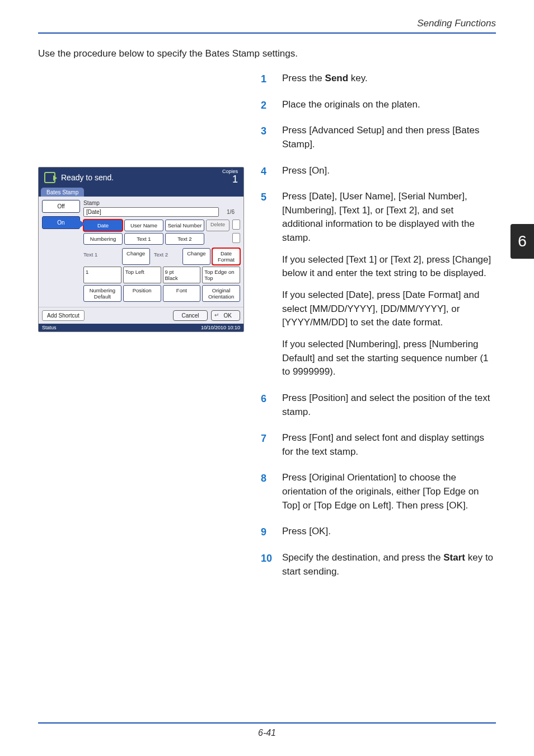 The image size is (534, 756). Describe the element at coordinates (141, 315) in the screenshot. I see `panel-footer: Add Shortcut Cancel OK` at that location.